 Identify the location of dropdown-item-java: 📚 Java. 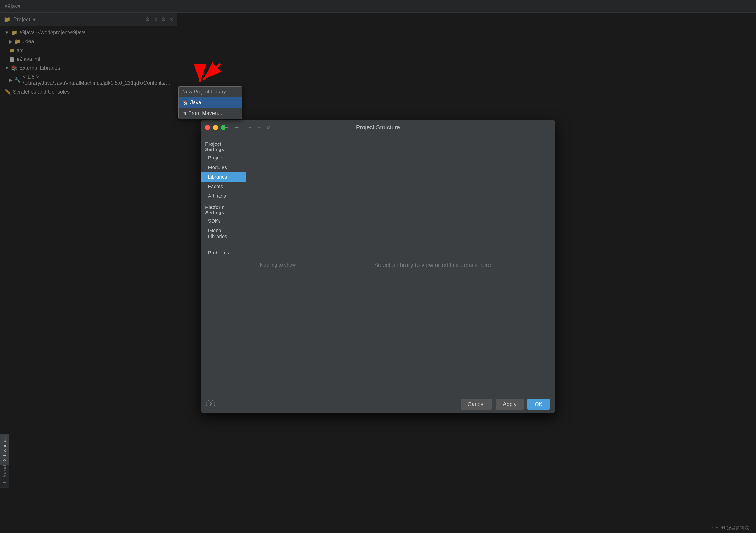
(210, 103).